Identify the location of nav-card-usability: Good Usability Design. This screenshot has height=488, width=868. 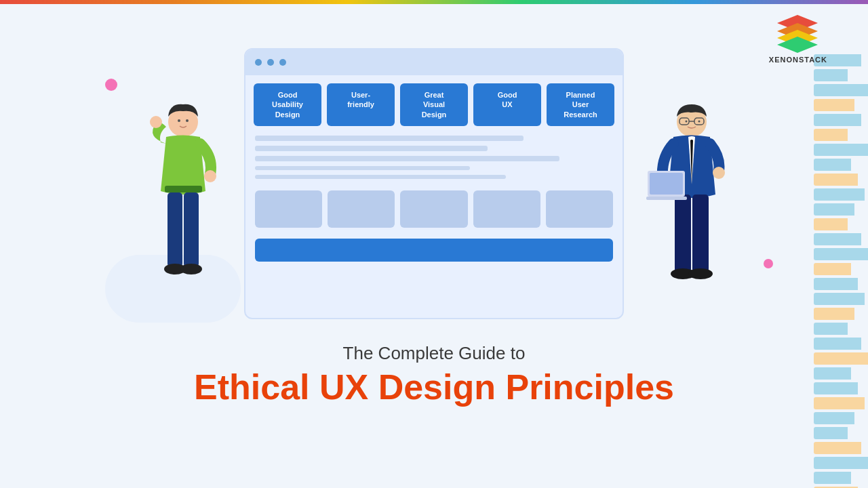
(288, 104).